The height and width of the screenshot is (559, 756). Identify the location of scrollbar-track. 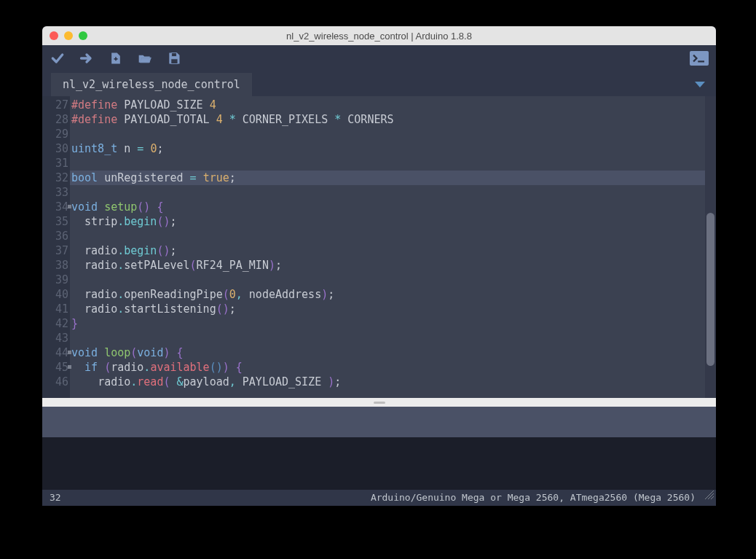
(711, 247).